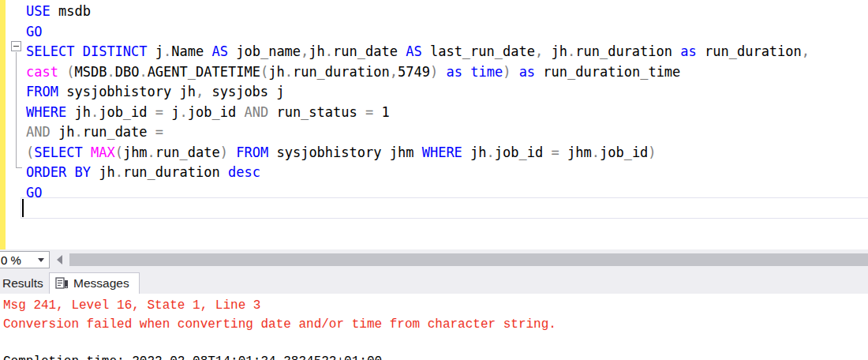 The height and width of the screenshot is (360, 868). What do you see at coordinates (413, 72) in the screenshot?
I see `code-token: 5749` at bounding box center [413, 72].